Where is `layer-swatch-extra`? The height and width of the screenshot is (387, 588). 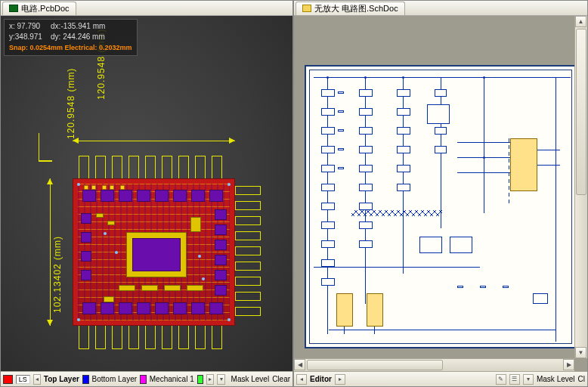
layer-swatch-extra is located at coordinates (201, 379).